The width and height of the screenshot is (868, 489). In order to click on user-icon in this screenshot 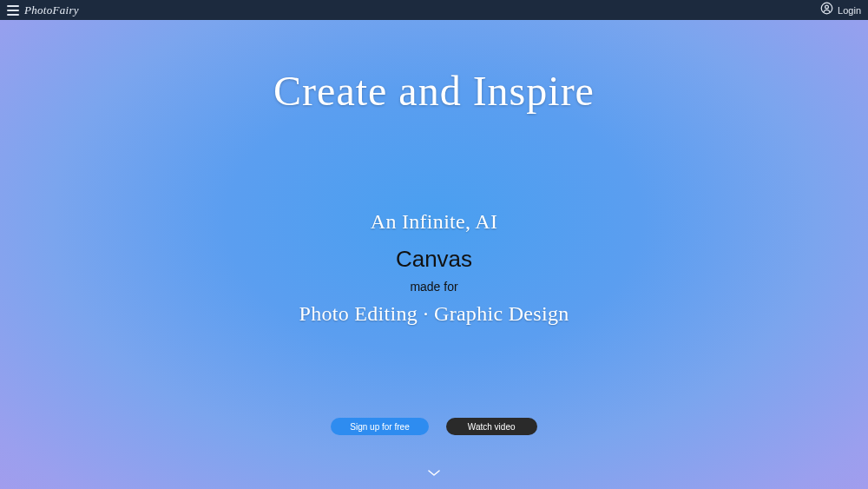, I will do `click(826, 10)`.